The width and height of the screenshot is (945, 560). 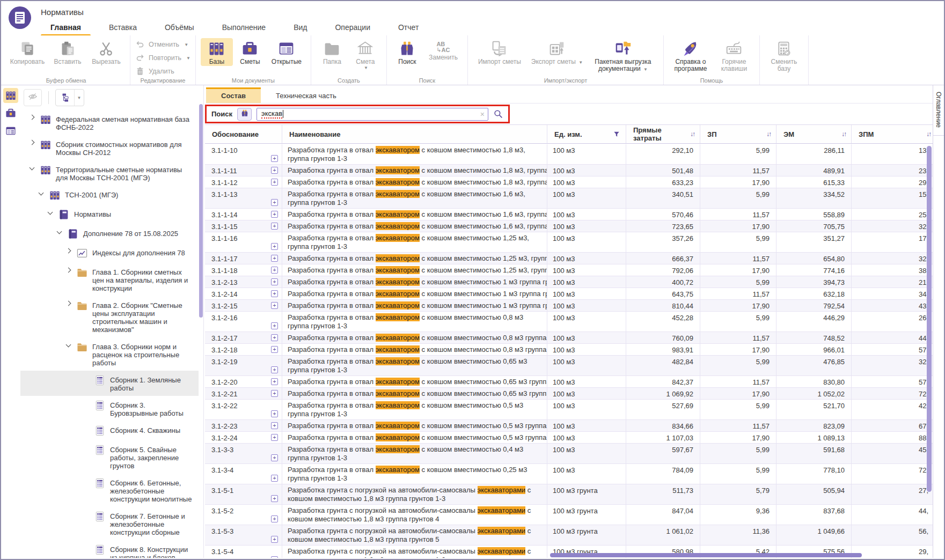 What do you see at coordinates (443, 50) in the screenshot?
I see `replace-button: AB↳ACЗаменить` at bounding box center [443, 50].